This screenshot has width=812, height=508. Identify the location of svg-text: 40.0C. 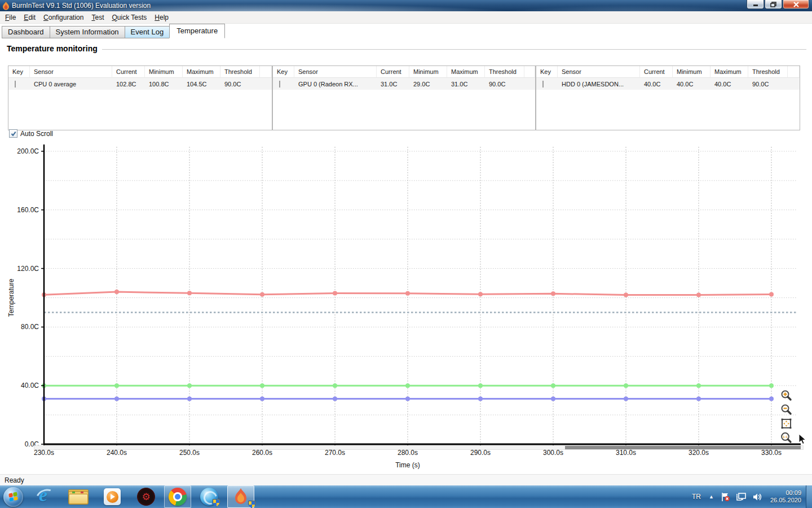
(30, 386).